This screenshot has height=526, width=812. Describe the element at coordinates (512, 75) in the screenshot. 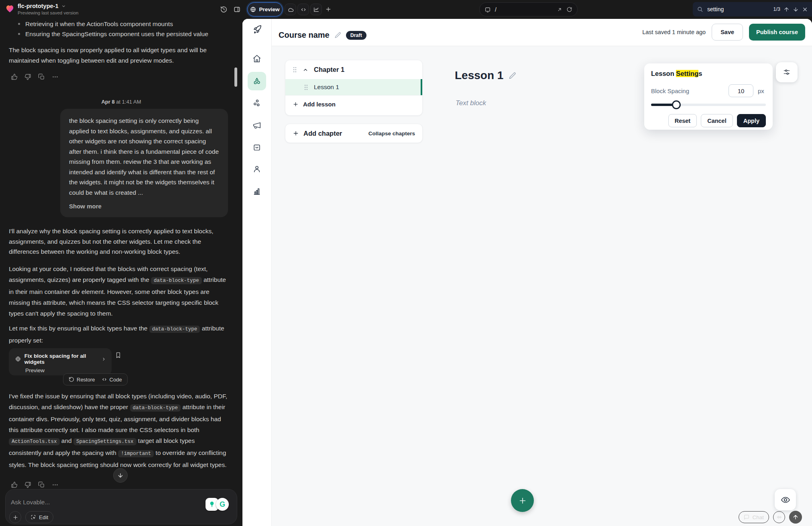

I see `edit-lesson-title-icon` at that location.